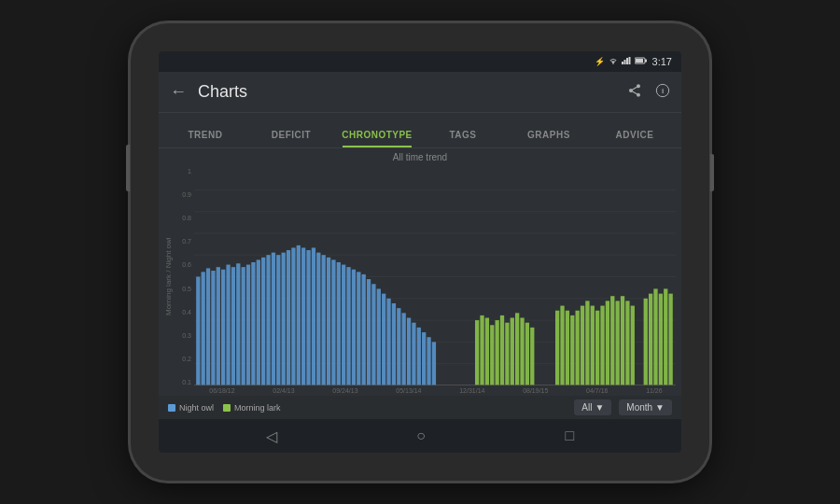  I want to click on back-button: ←, so click(178, 91).